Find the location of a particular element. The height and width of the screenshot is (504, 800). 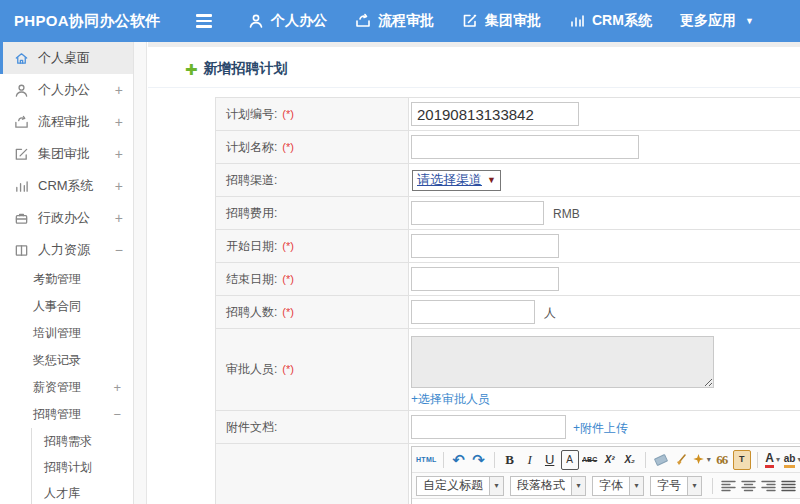

sidebar-item-recruit-plan: 招聘计划 is located at coordinates (82, 467).